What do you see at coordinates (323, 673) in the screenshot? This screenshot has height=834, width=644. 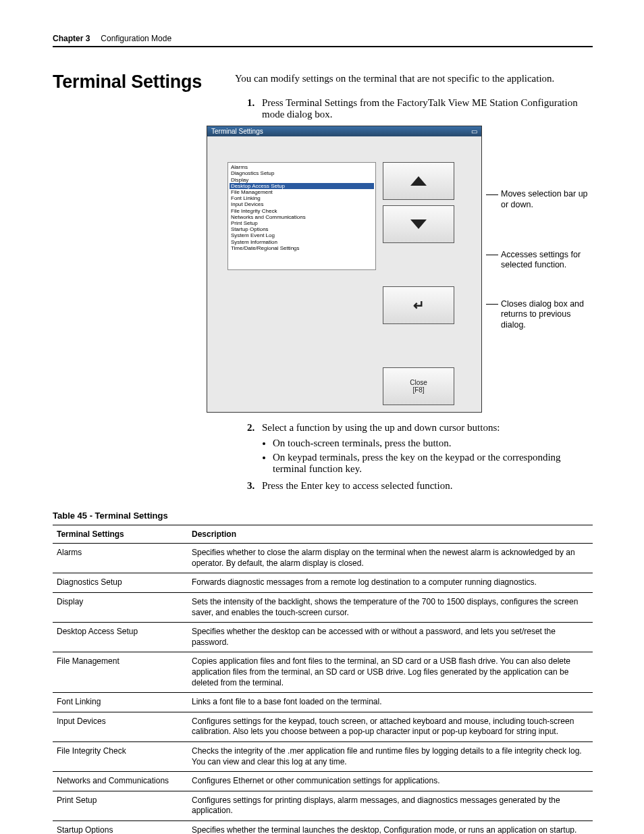 I see `table-row: File ManagementCopies application files …` at bounding box center [323, 673].